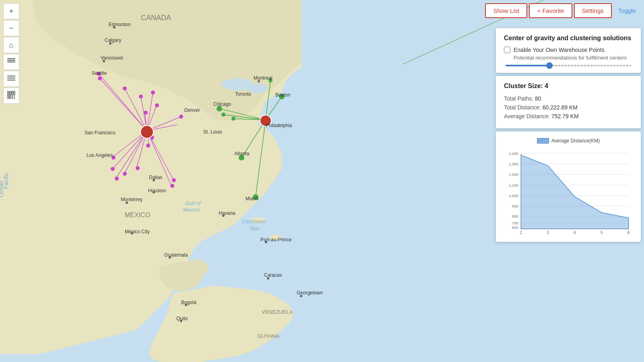  Describe the element at coordinates (112, 58) in the screenshot. I see `svg-text: Vancouver` at that location.